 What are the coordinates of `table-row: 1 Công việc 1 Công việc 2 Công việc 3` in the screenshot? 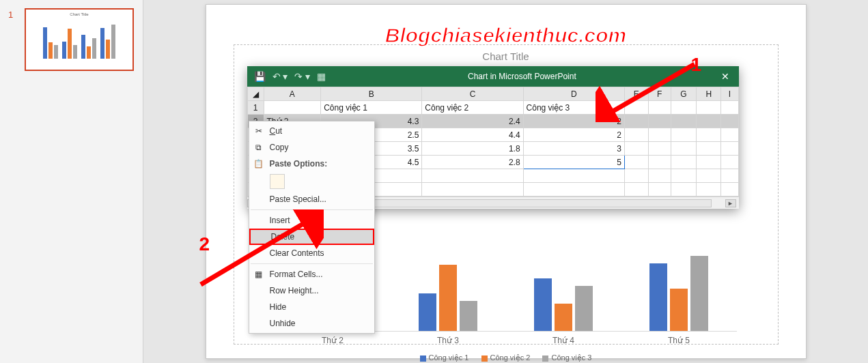 It's located at (493, 108).